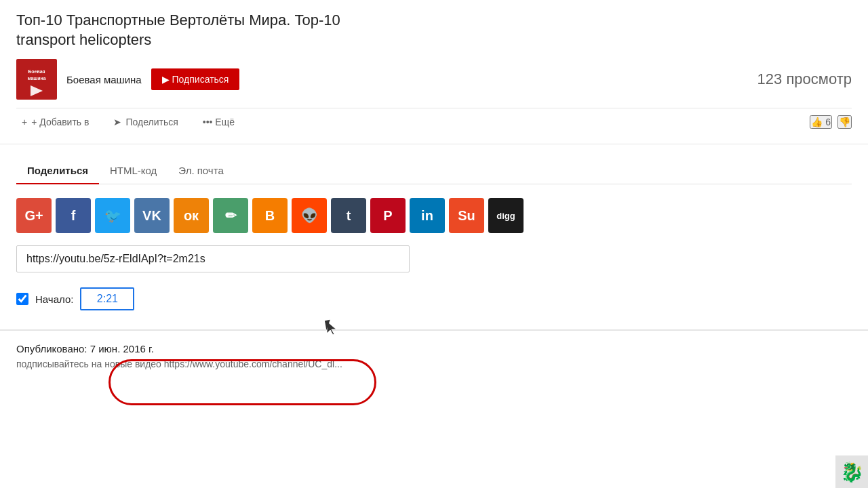 This screenshot has width=868, height=488. What do you see at coordinates (152, 216) in the screenshot?
I see `social-icon-vk: VK` at bounding box center [152, 216].